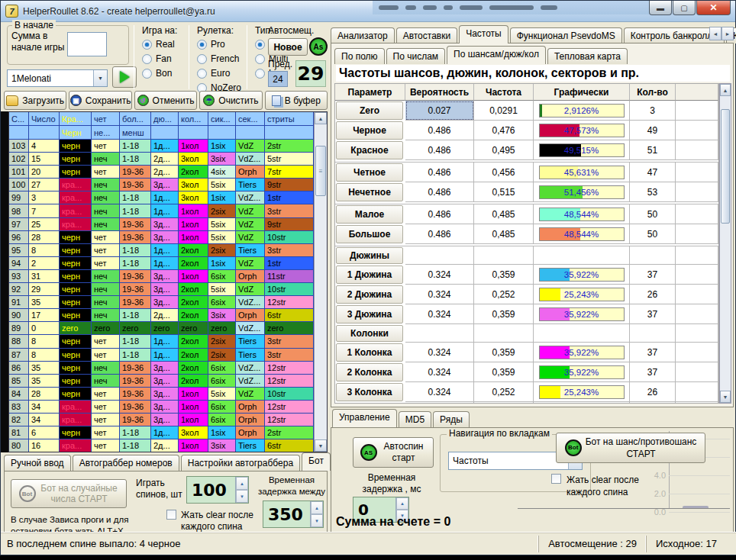  What do you see at coordinates (370, 192) in the screenshot?
I see `stats-param-label: Нечетное` at bounding box center [370, 192].